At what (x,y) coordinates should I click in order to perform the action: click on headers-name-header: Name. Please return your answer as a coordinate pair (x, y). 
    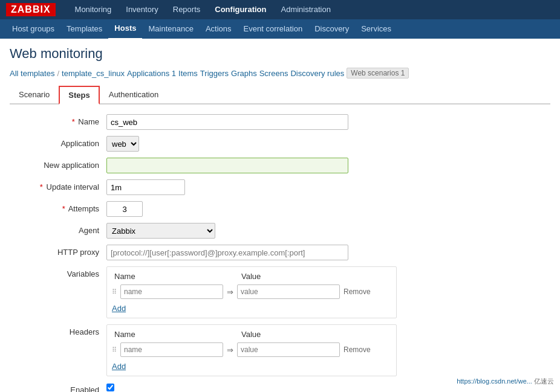
    Looking at the image, I should click on (169, 335).